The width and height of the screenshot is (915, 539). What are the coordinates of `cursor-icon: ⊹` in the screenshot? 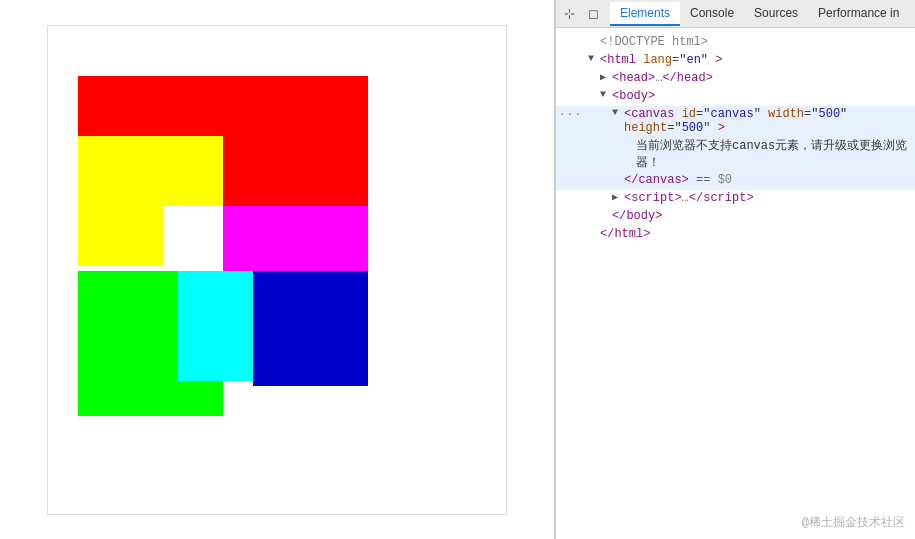 It's located at (569, 14).